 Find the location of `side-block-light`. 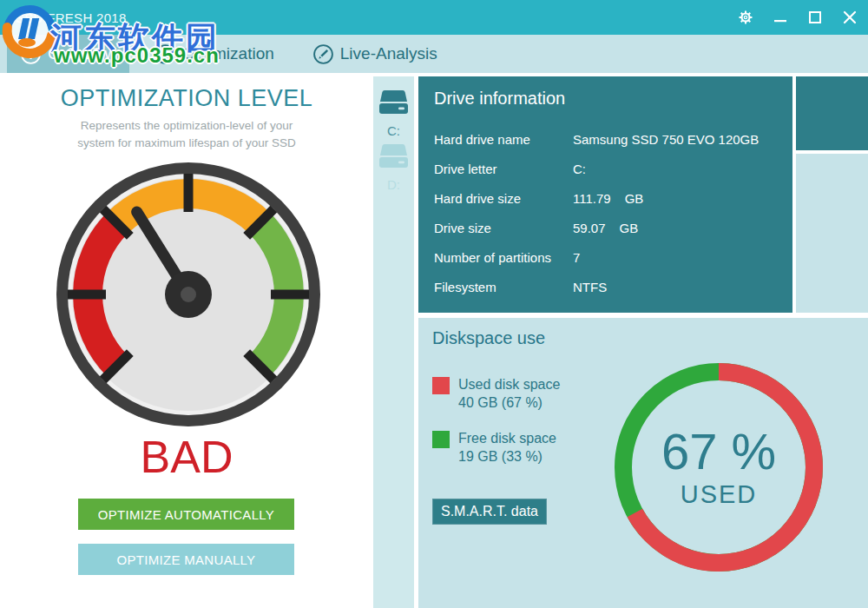

side-block-light is located at coordinates (832, 233).